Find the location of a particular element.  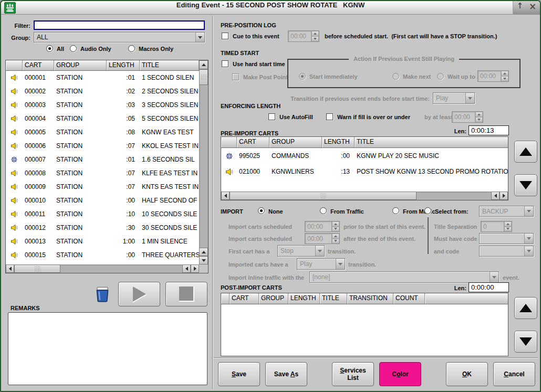

play-button is located at coordinates (139, 294).